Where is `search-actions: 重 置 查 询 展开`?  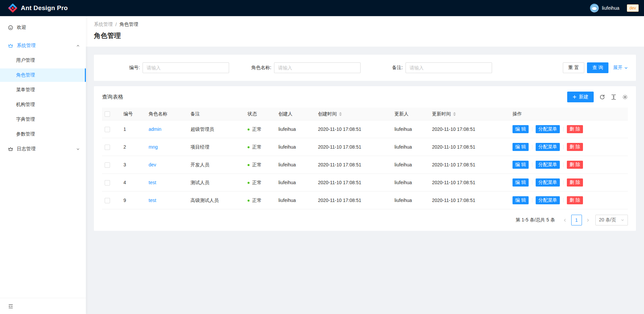
search-actions: 重 置 查 询 展开 is located at coordinates (562, 68).